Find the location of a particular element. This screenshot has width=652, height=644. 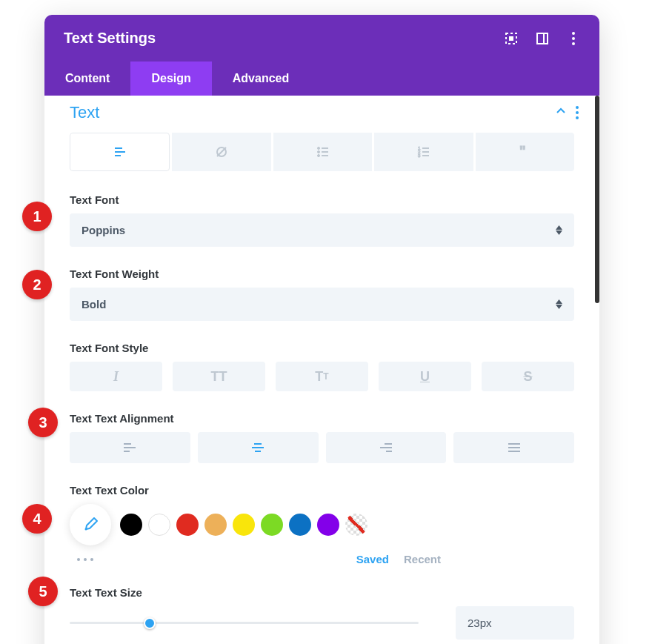

weight-label: Text Font Weight is located at coordinates (322, 274).